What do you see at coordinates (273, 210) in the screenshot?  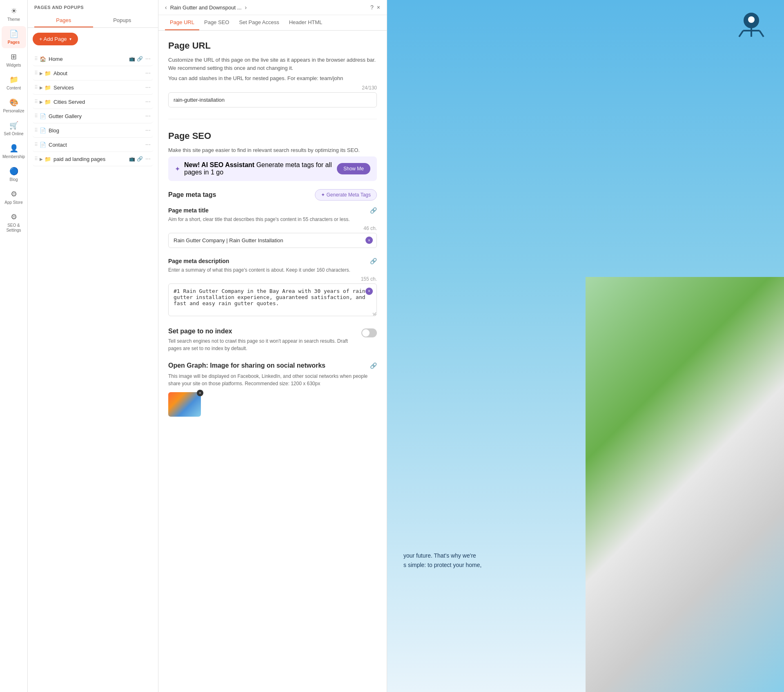 I see `meta-title-label: Page meta title 🔗` at bounding box center [273, 210].